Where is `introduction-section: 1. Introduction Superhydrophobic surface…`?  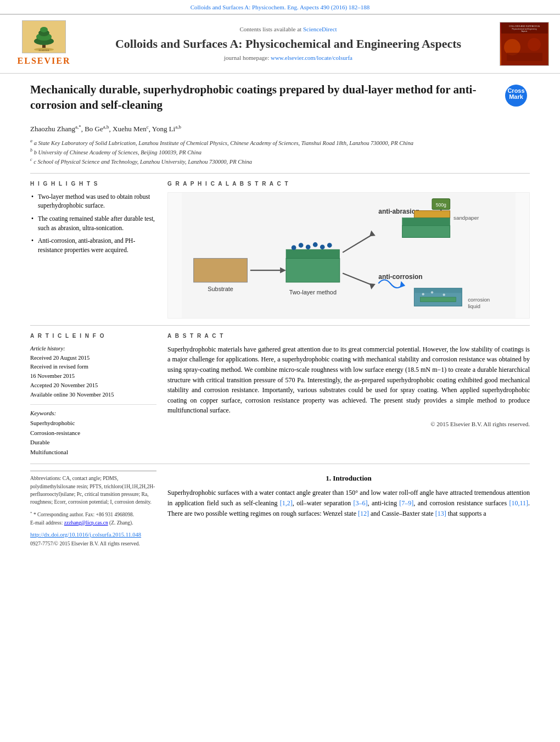
introduction-section: 1. Introduction Superhydrophobic surface… is located at coordinates (349, 511).